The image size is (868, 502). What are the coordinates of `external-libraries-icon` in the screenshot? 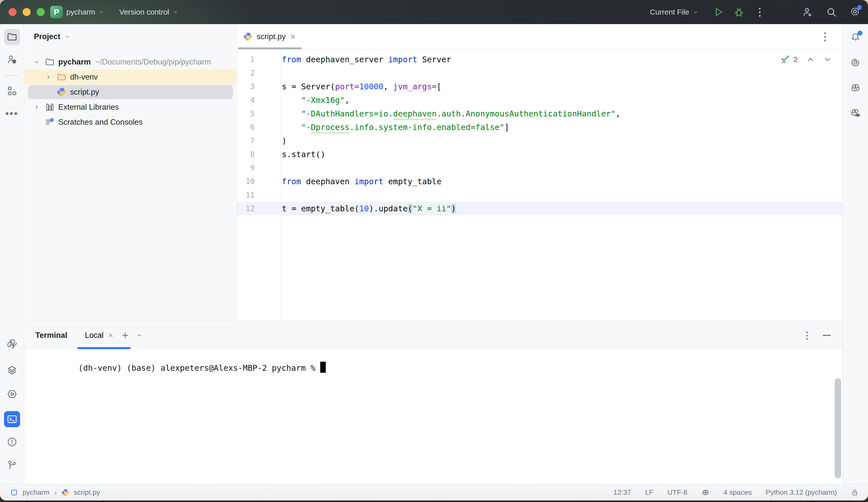 It's located at (50, 107).